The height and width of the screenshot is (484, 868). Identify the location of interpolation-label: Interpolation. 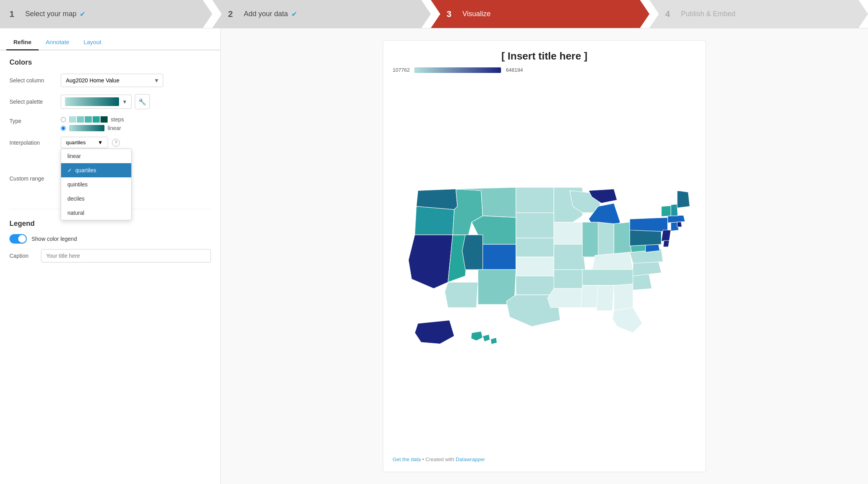
(35, 143).